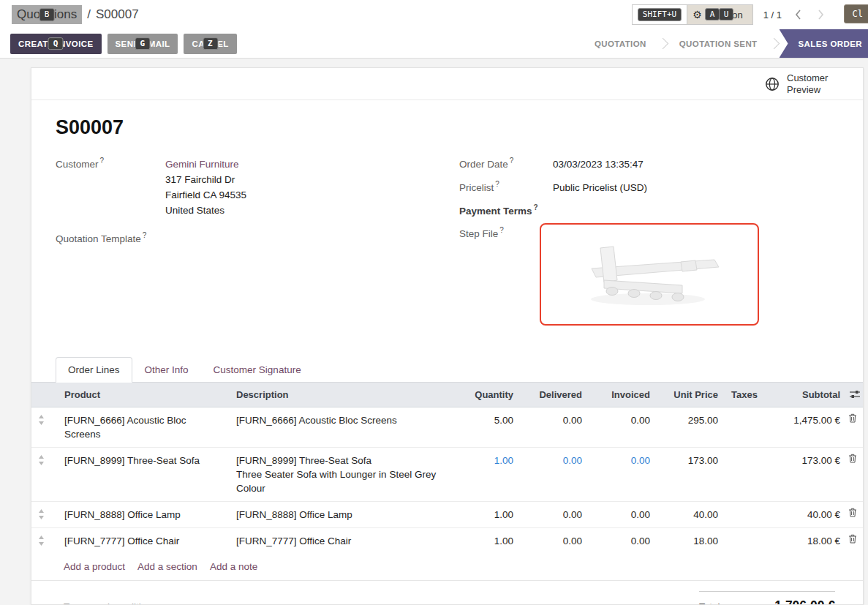 The image size is (868, 605). Describe the element at coordinates (143, 44) in the screenshot. I see `send-email-button: SEND EMAIL G` at that location.